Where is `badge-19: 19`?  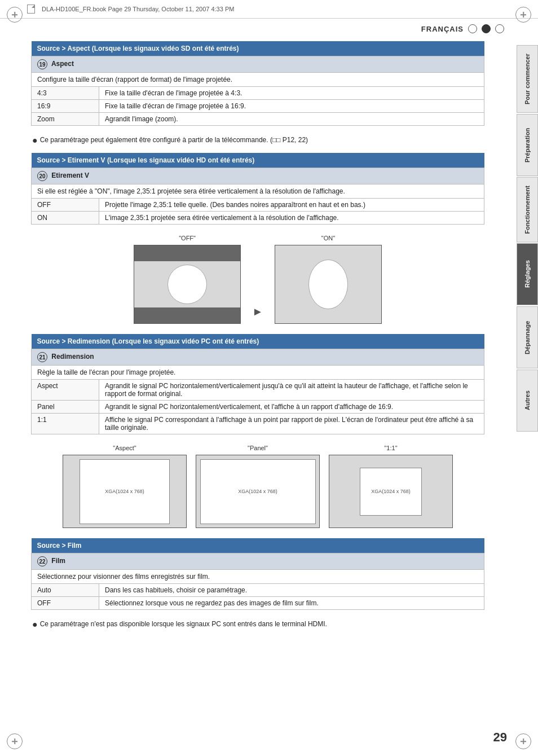
badge-19: 19 is located at coordinates (42, 64).